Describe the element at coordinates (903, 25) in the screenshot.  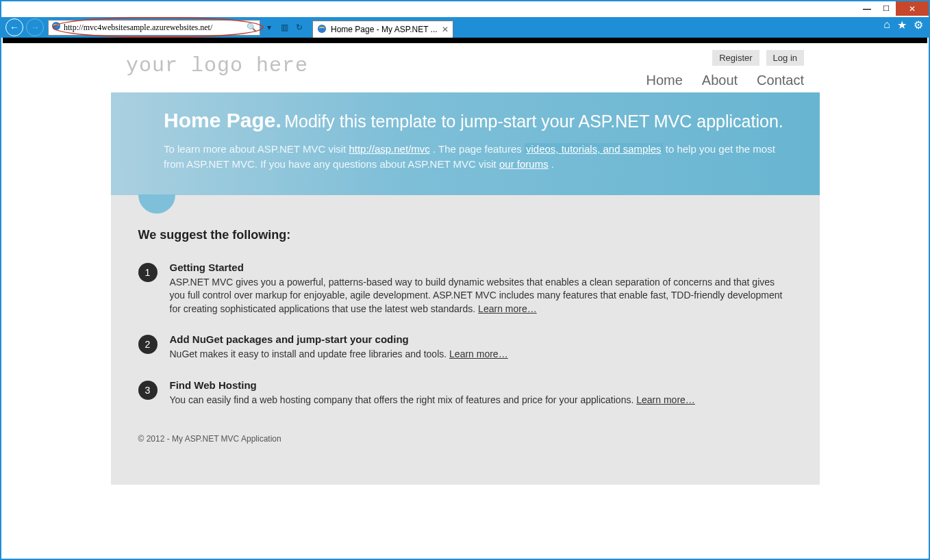
I see `toolbar-right: ⌂ ★ ⚙` at that location.